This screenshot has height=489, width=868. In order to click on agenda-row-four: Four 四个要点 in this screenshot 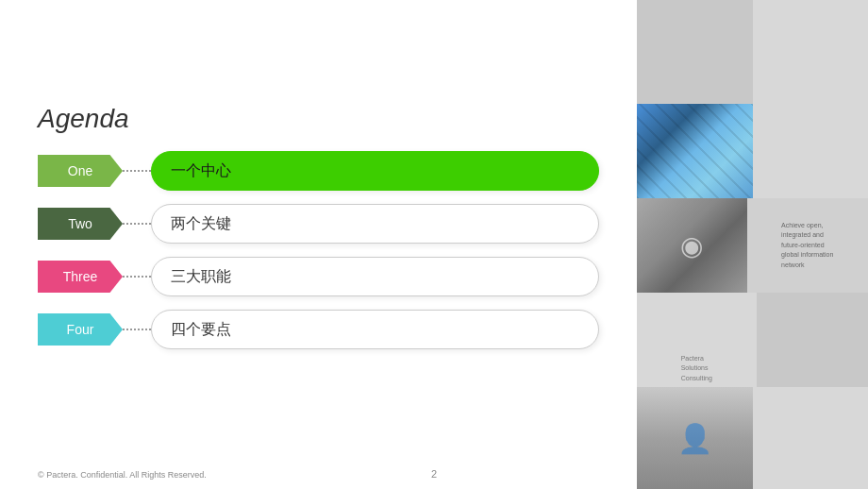, I will do `click(319, 329)`.